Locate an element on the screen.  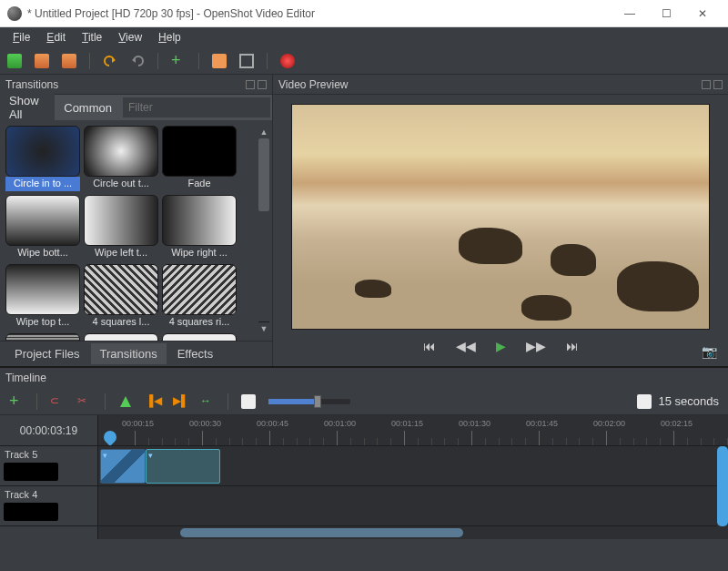
maximize-button: ☐ is located at coordinates (666, 14).